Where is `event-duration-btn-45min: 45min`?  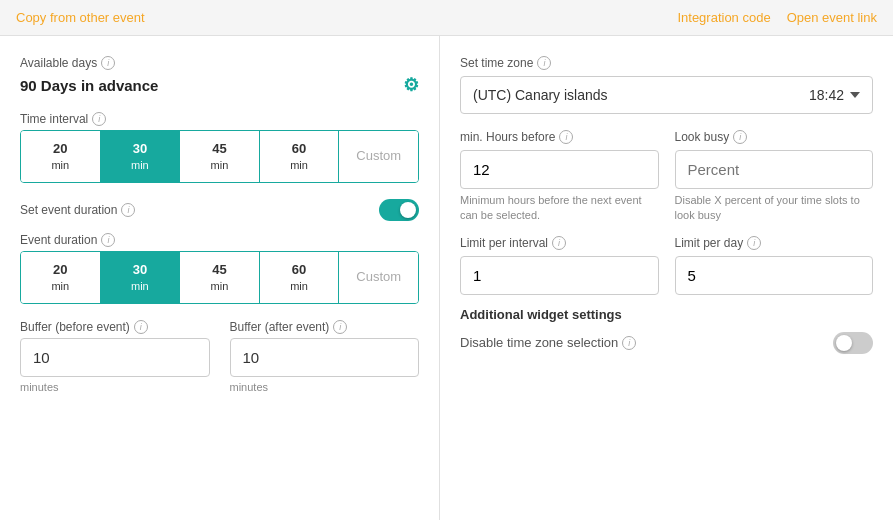 event-duration-btn-45min: 45min is located at coordinates (220, 278).